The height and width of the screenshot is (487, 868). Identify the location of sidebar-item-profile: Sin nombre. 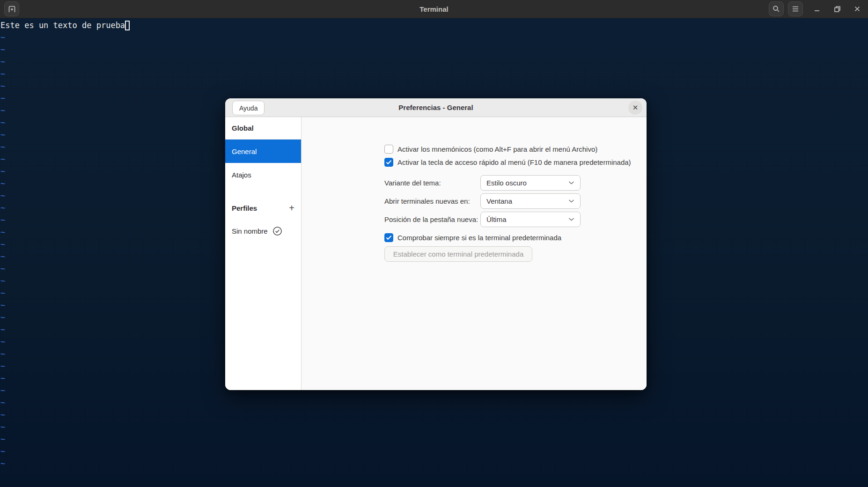
(263, 231).